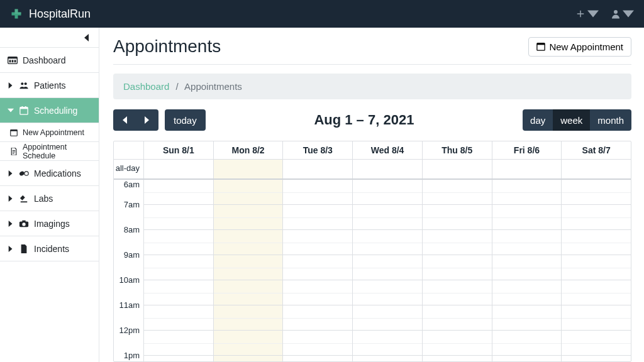 The image size is (644, 362). Describe the element at coordinates (52, 249) in the screenshot. I see `sidebar-label: Incidents` at that location.